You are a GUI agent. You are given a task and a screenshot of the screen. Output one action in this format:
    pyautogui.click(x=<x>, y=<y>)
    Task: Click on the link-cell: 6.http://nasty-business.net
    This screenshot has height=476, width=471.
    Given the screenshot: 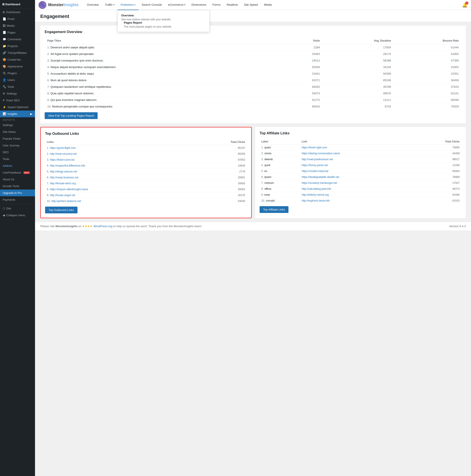 What is the action you would take?
    pyautogui.click(x=116, y=178)
    